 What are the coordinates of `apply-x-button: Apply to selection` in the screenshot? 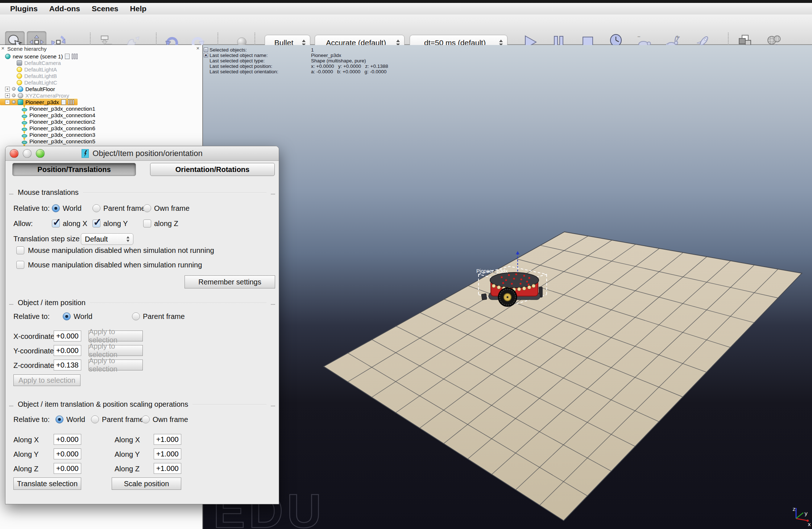 It's located at (116, 336).